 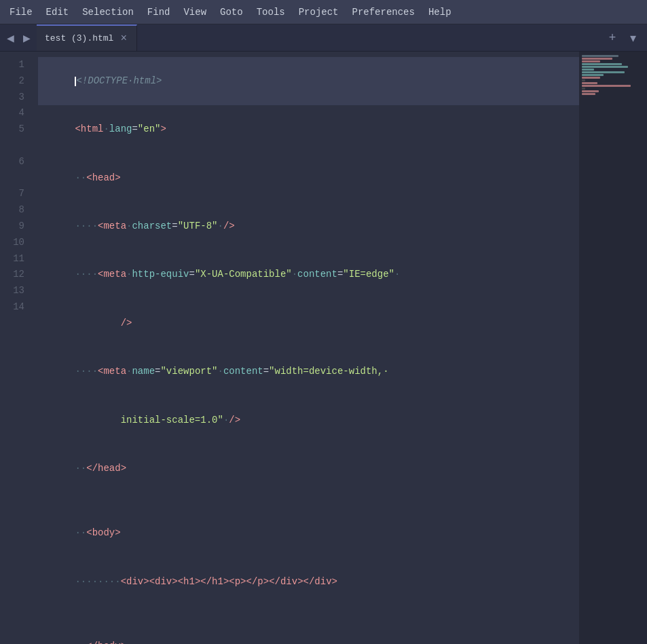 What do you see at coordinates (16, 98) in the screenshot?
I see `line-num-3: 3` at bounding box center [16, 98].